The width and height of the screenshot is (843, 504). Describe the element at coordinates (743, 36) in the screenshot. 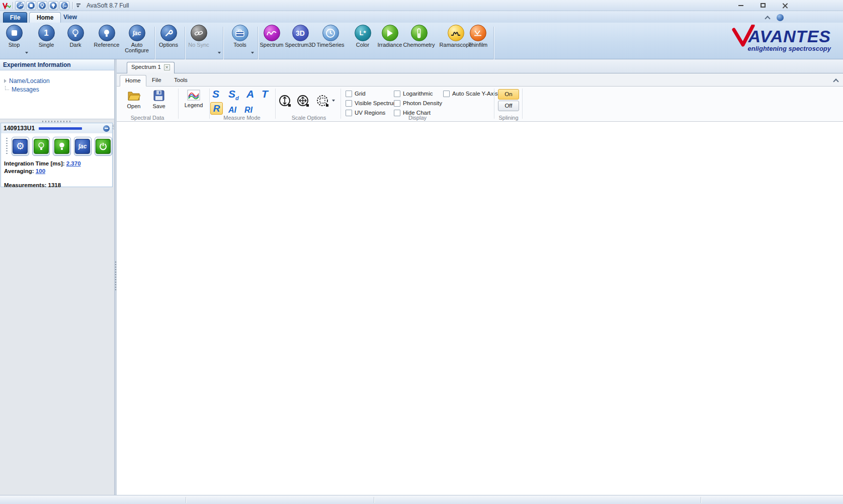

I see `brand-v-swoosh` at that location.